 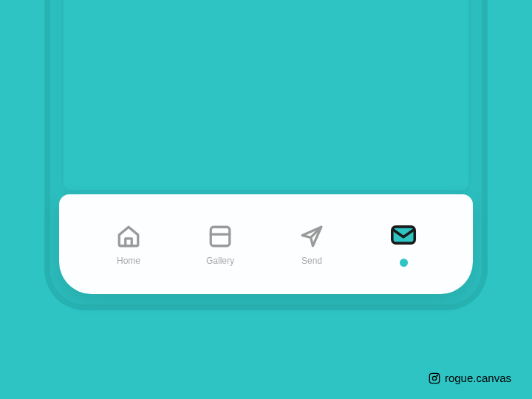 I want to click on nav-item-home: Home, so click(x=129, y=245).